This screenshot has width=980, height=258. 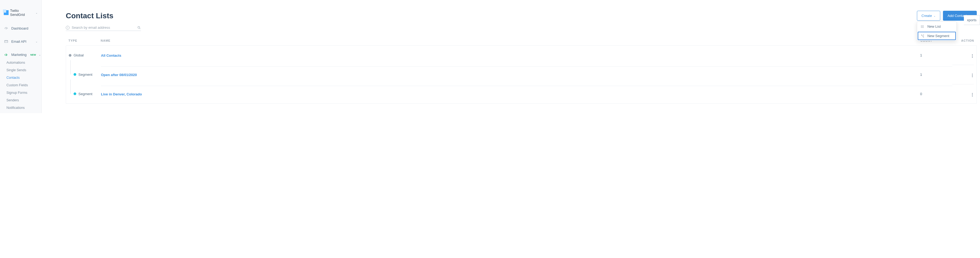 I want to click on count-value: 0, so click(x=936, y=94).